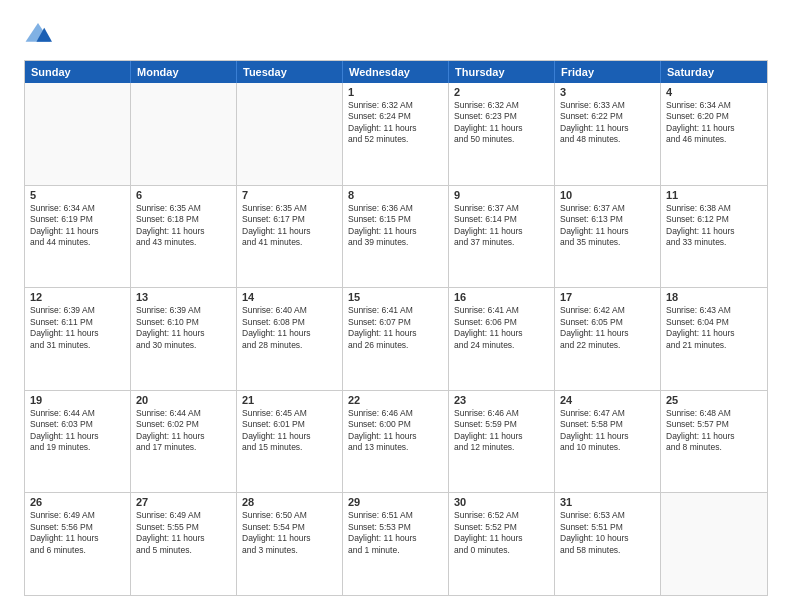 This screenshot has height=612, width=792. What do you see at coordinates (40, 34) in the screenshot?
I see `logo` at bounding box center [40, 34].